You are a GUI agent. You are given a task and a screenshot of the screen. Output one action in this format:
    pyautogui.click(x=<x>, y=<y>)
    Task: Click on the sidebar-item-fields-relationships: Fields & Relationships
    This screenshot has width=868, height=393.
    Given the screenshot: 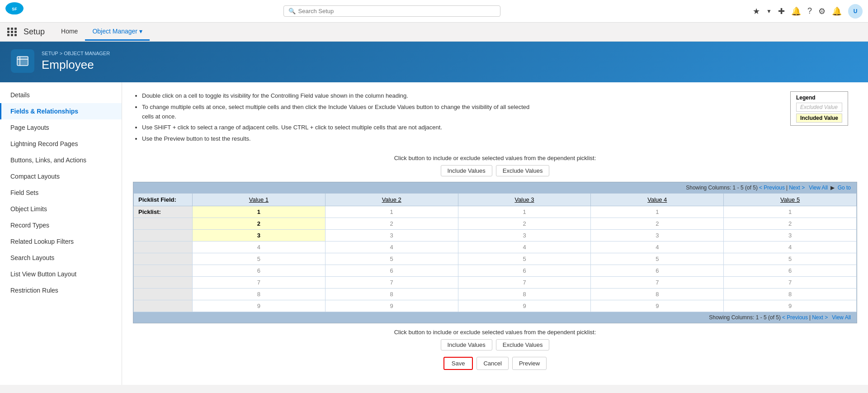 What is the action you would take?
    pyautogui.click(x=61, y=111)
    